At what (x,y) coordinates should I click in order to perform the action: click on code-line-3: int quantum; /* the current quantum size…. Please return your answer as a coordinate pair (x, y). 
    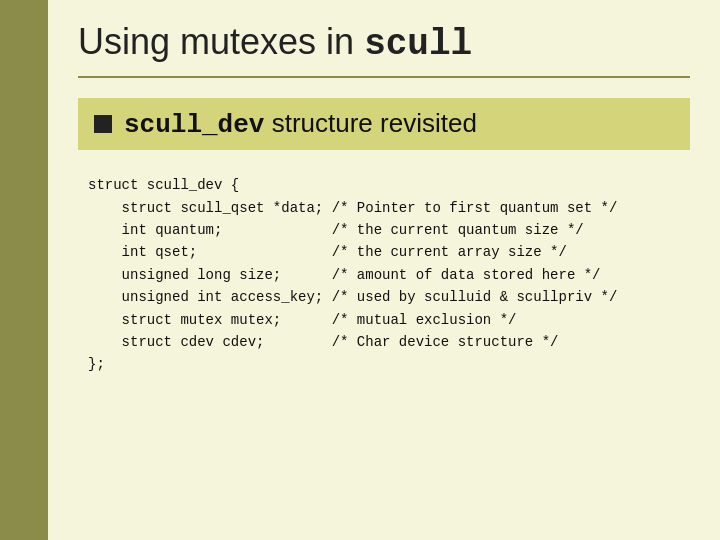
    Looking at the image, I should click on (389, 230).